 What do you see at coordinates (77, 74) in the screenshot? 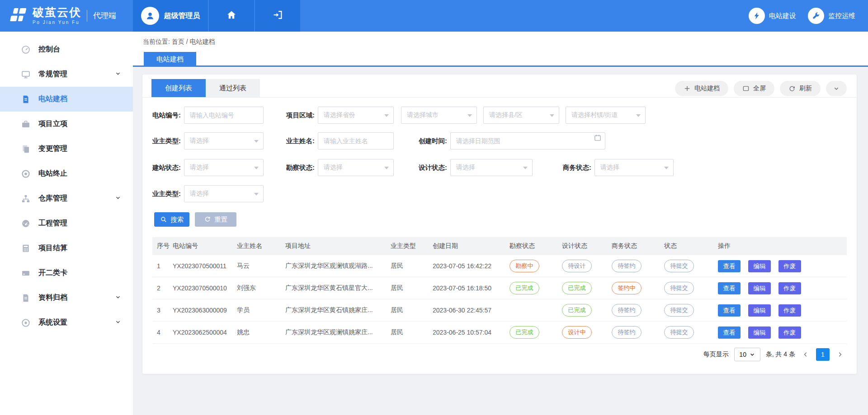
I see `sidebar-item-label: 常规管理` at bounding box center [77, 74].